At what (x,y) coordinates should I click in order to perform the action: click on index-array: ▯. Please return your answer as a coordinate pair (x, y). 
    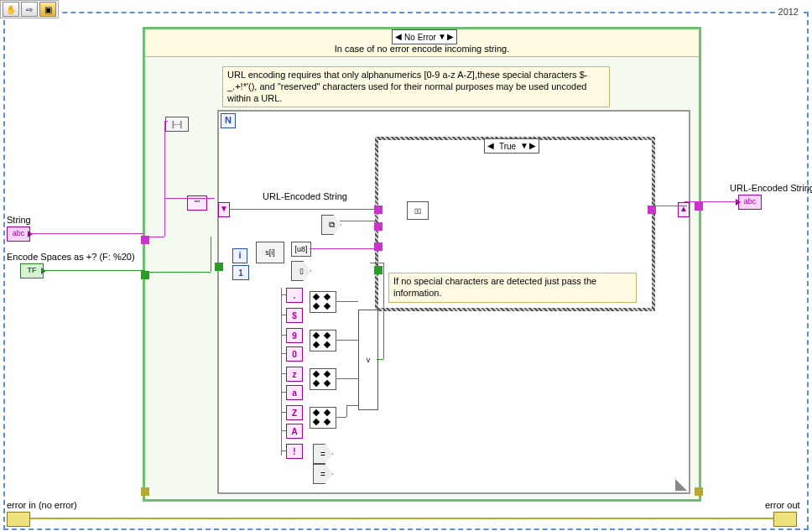
    Looking at the image, I should click on (301, 271).